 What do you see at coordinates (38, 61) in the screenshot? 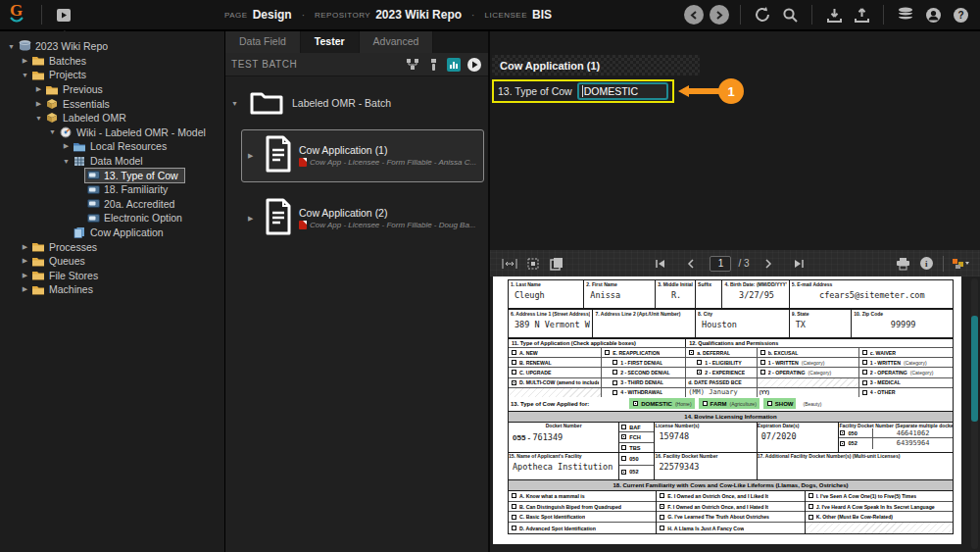
I see `folder-icon` at bounding box center [38, 61].